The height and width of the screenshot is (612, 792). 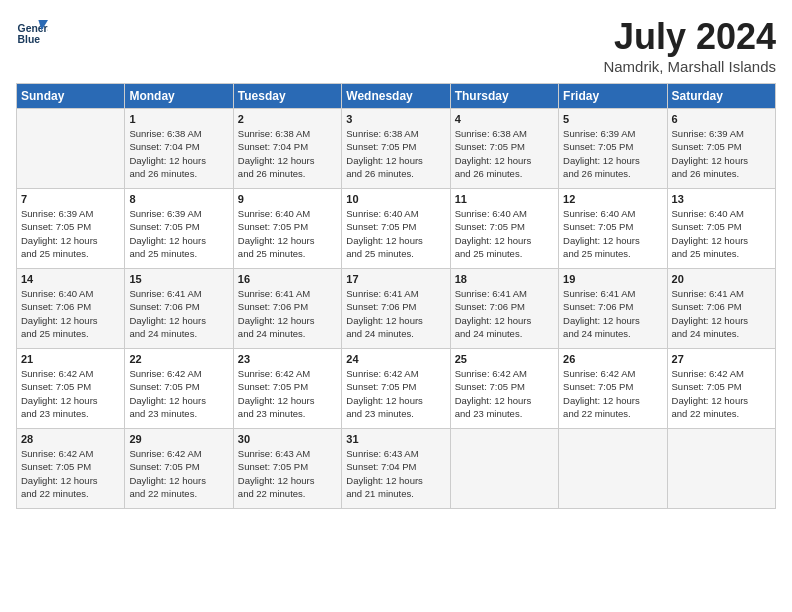 I want to click on day-number: 5, so click(x=612, y=119).